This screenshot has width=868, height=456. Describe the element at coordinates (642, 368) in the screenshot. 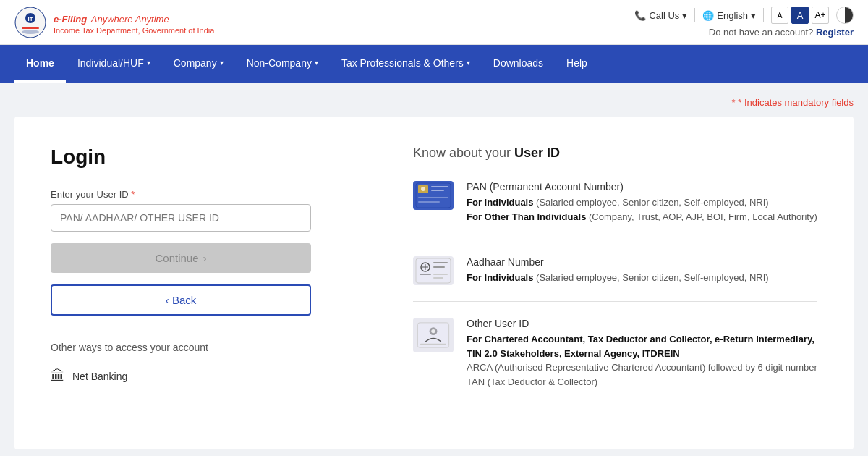

I see `other-id-extra1: ARCA (Authorised Representative Chartere…` at that location.